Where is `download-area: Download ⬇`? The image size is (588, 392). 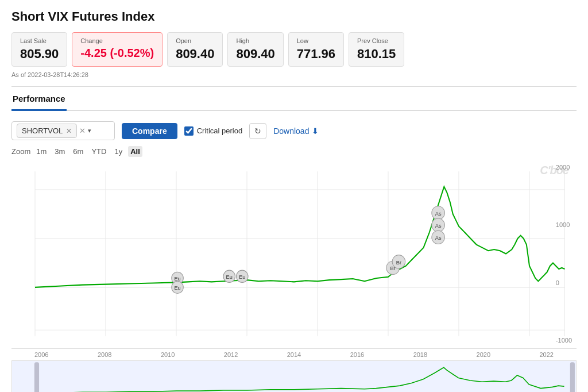 download-area: Download ⬇ is located at coordinates (296, 131).